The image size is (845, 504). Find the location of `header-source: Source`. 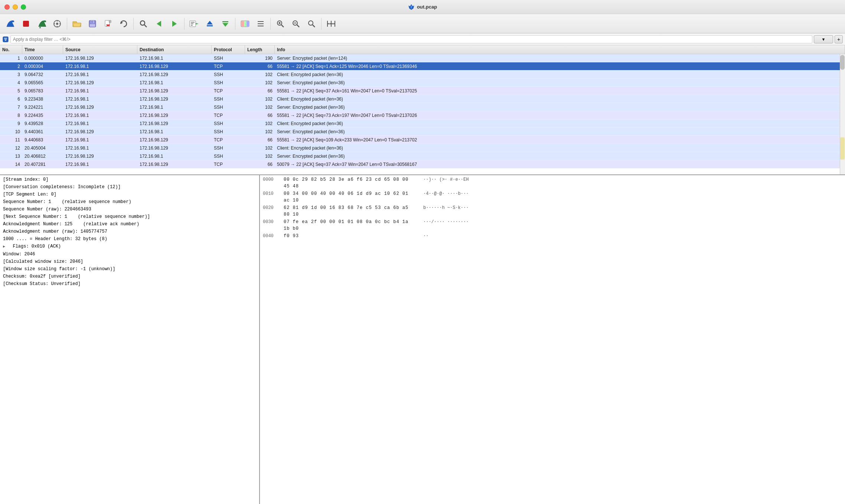

header-source: Source is located at coordinates (100, 50).